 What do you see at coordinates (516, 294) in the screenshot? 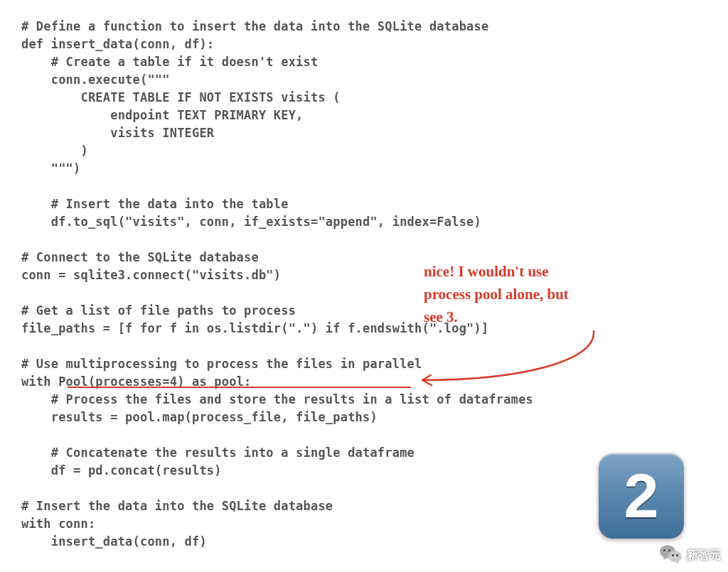
I see `annotation-line-2: process pool alone, but` at bounding box center [516, 294].